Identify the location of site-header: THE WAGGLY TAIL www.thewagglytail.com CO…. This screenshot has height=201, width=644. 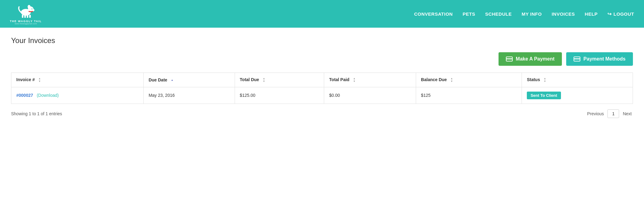
(322, 14).